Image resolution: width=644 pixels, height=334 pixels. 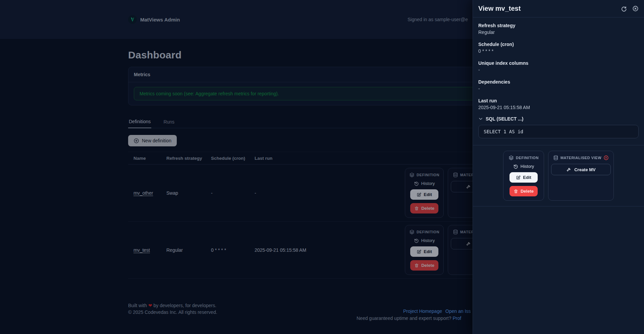 I want to click on field-unique-index-columns: Unique index columns -, so click(x=558, y=66).